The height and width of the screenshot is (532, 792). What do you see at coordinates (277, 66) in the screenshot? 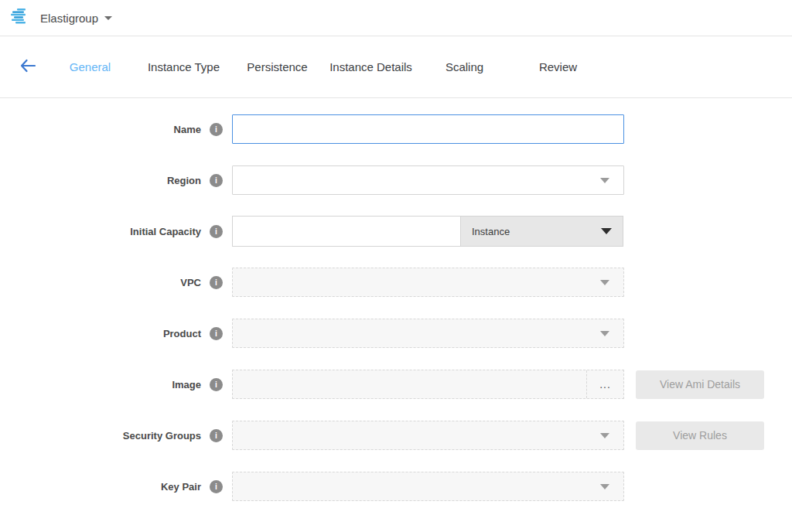
I see `tab-persistence: Persistence` at bounding box center [277, 66].